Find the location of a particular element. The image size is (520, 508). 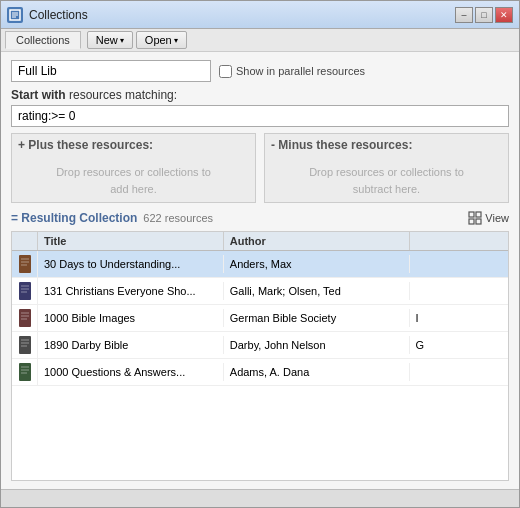

table-row: 1000 Bible ImagesGerman Bible SocietyI is located at coordinates (260, 318).